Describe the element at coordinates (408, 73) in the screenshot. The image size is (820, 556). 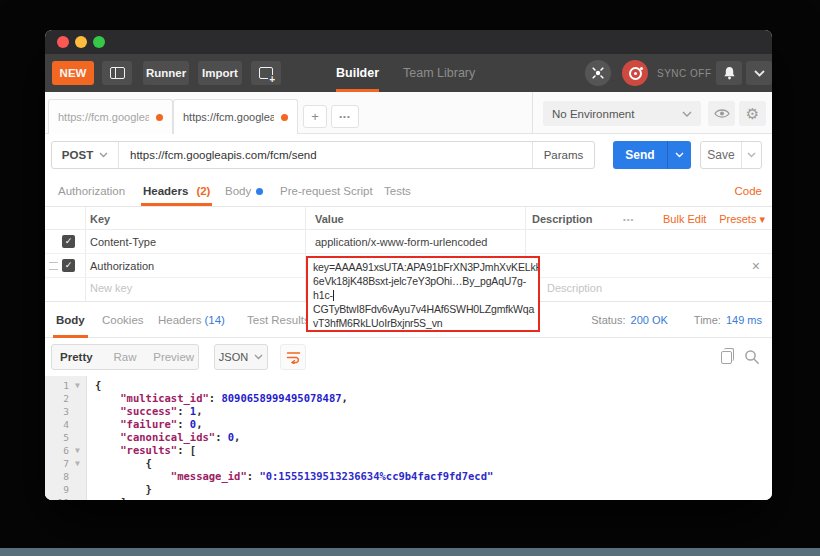
I see `main-toolbar: NEW Runner Import Builder Team Library S…` at that location.